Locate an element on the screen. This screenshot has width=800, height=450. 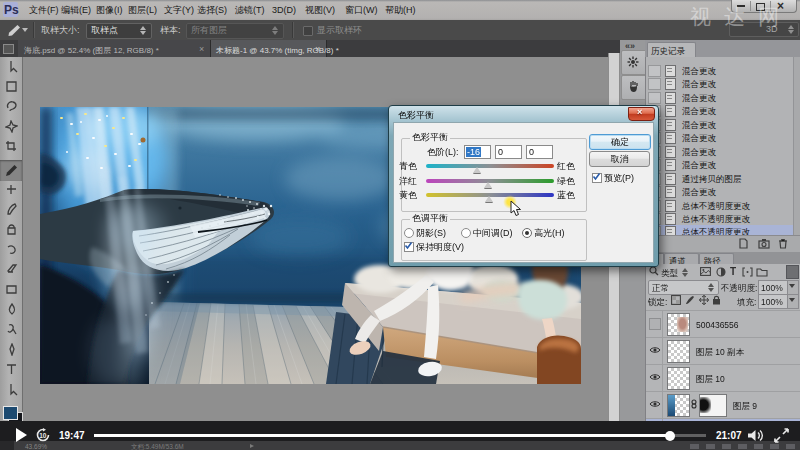
svg-text: 10 is located at coordinates (43, 436).